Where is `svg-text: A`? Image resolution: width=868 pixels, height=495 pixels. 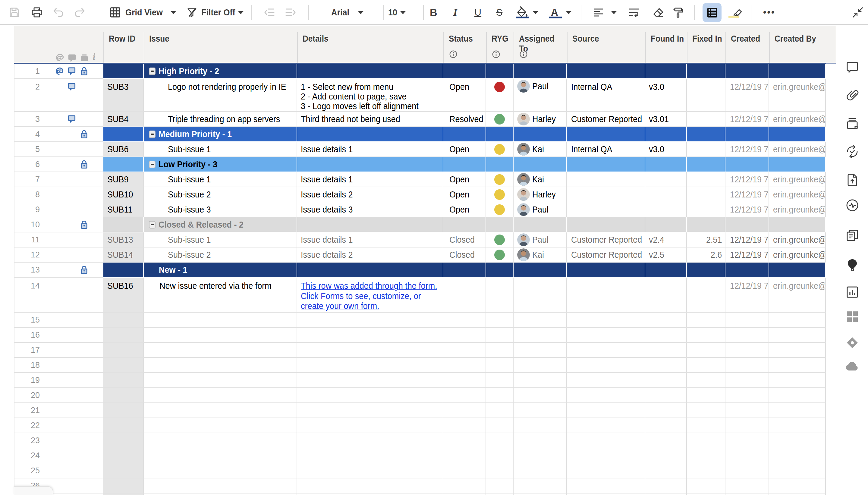
svg-text: A is located at coordinates (555, 12).